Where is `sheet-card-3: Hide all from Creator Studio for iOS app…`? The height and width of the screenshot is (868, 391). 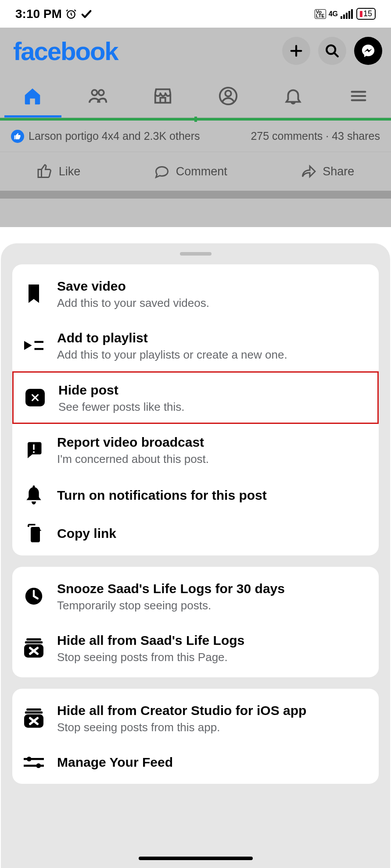 sheet-card-3: Hide all from Creator Studio for iOS app… is located at coordinates (196, 736).